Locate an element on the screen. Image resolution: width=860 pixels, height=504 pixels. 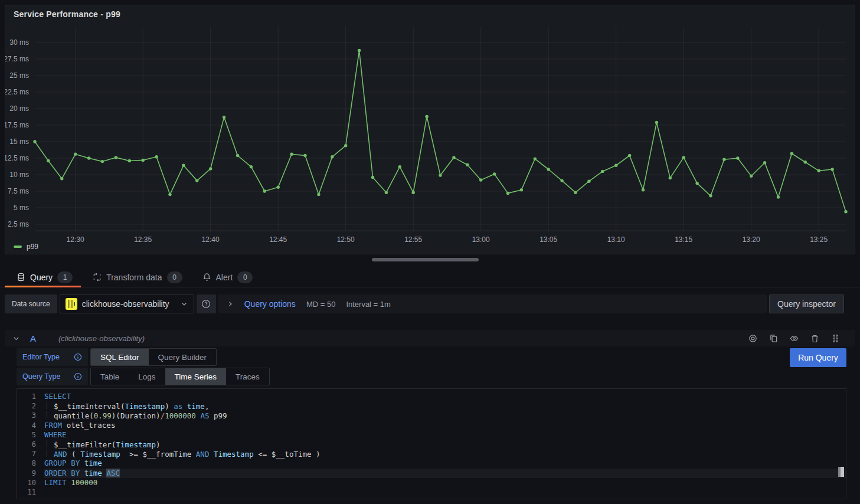
code-line: 10LIMIT 100000 is located at coordinates (431, 483).